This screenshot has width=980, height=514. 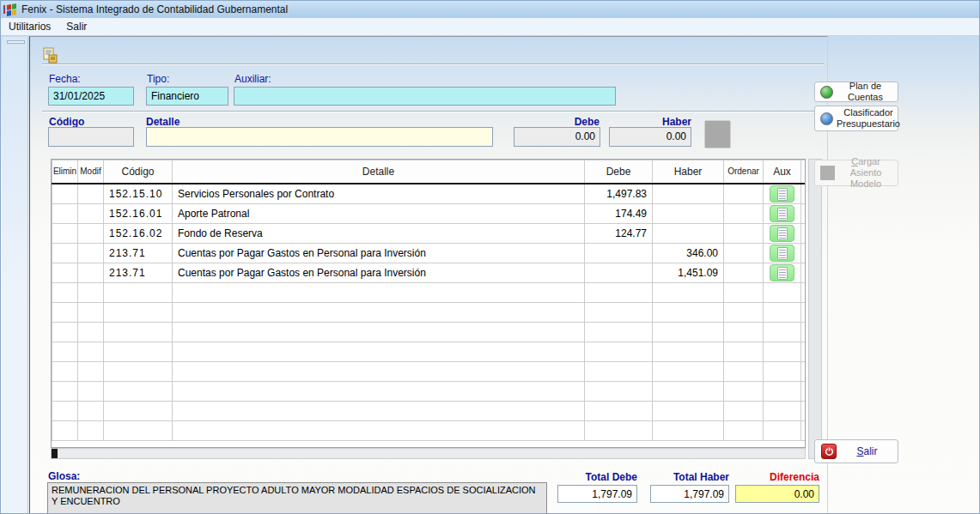 I want to click on blue-sphere-icon, so click(x=826, y=118).